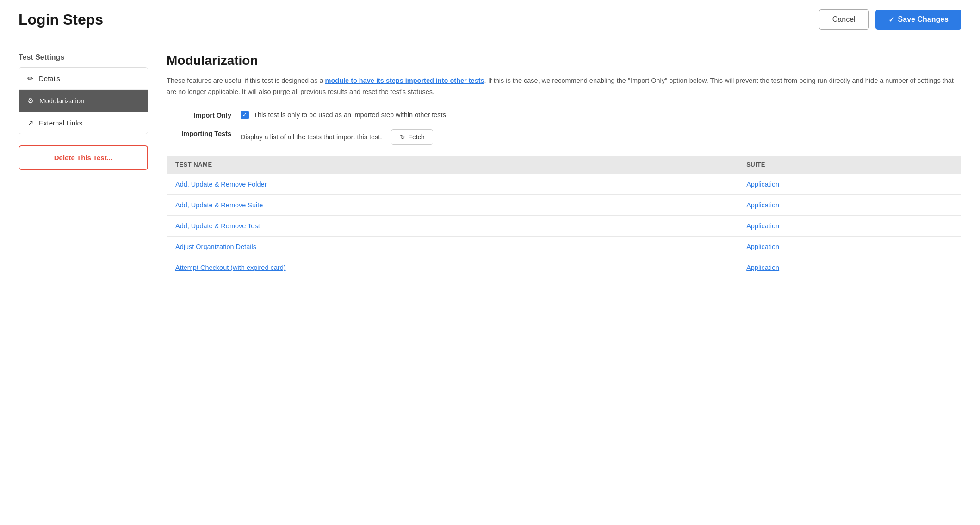 Image resolution: width=980 pixels, height=525 pixels. Describe the element at coordinates (453, 205) in the screenshot. I see `test-name-cell: Add, Update & Remove Suite` at that location.